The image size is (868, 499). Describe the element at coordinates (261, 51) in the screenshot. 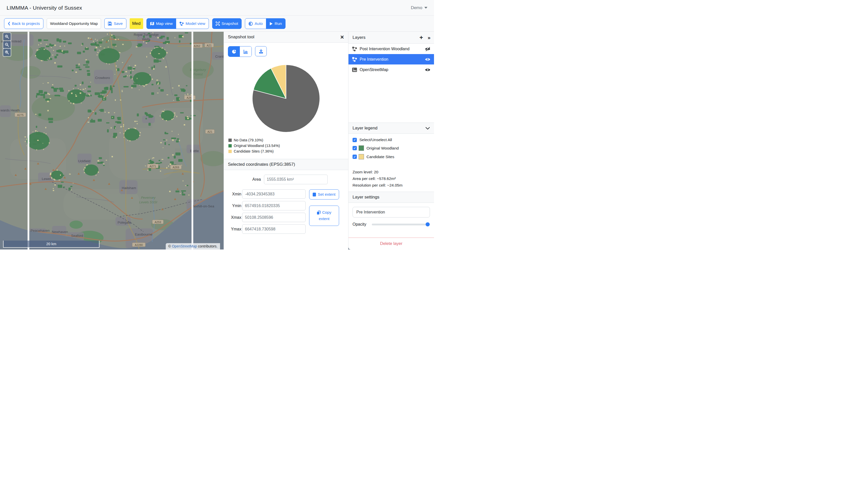

I see `download-button` at that location.